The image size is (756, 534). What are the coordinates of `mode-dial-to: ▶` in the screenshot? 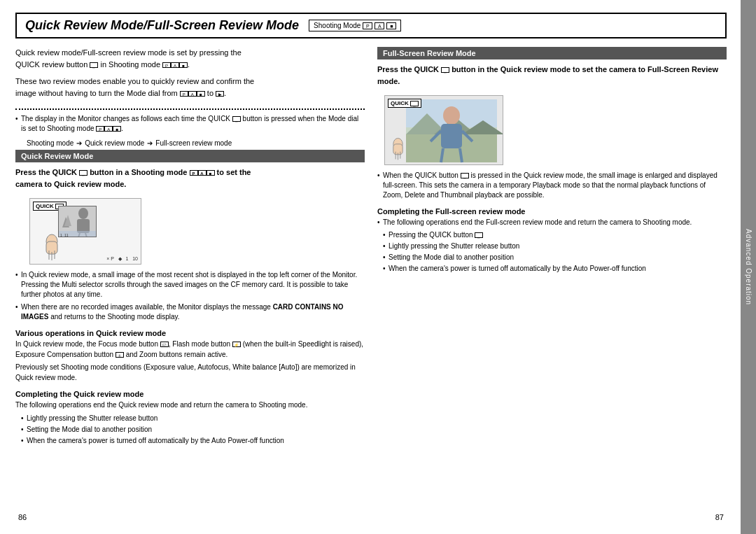 It's located at (220, 94).